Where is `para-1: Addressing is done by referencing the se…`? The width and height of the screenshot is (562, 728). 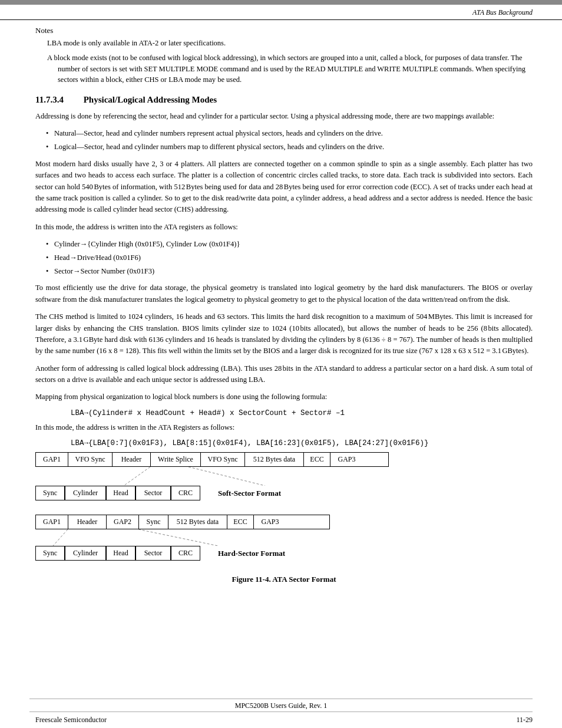 para-1: Addressing is done by referencing the se… is located at coordinates (284, 117).